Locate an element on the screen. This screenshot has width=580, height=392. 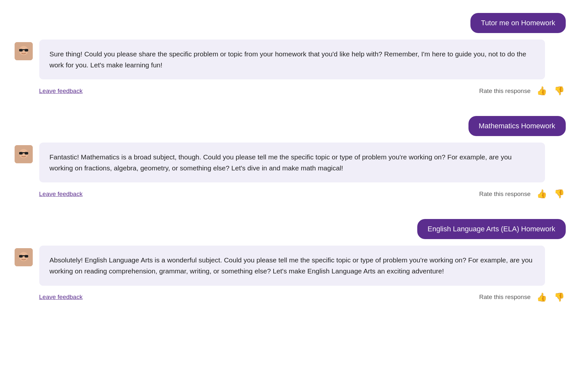
user-message-row-1: Tutor me on Homework is located at coordinates (290, 23).